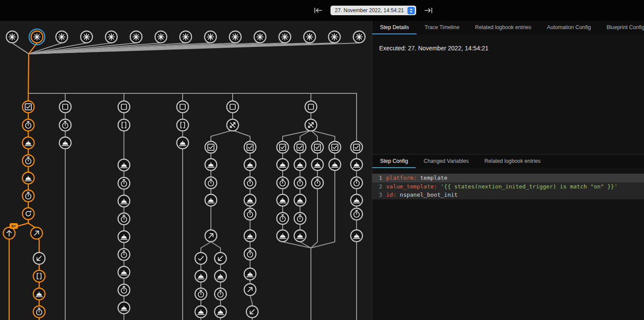 The width and height of the screenshot is (644, 320). What do you see at coordinates (29, 214) in the screenshot?
I see `trace-node-repeat` at bounding box center [29, 214].